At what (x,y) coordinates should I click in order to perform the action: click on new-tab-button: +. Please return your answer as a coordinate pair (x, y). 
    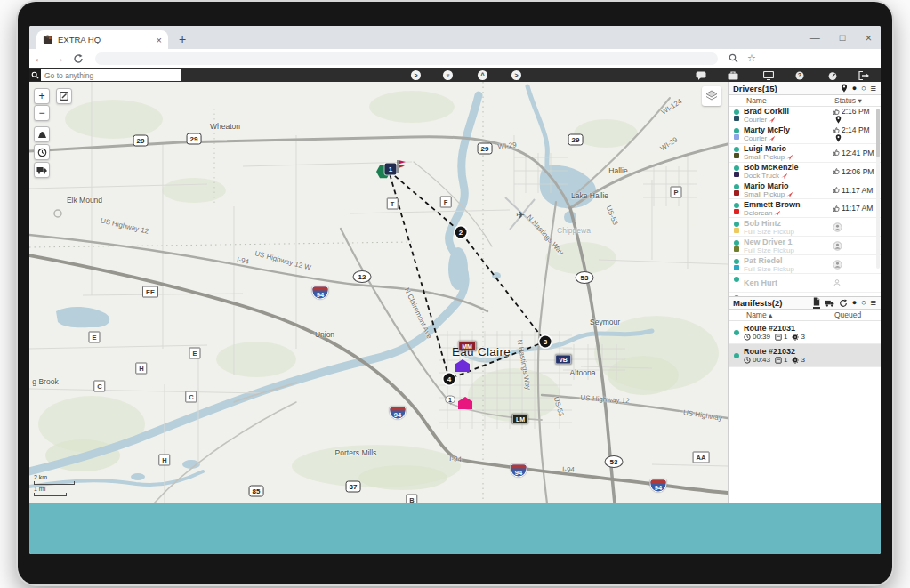
    Looking at the image, I should click on (182, 39).